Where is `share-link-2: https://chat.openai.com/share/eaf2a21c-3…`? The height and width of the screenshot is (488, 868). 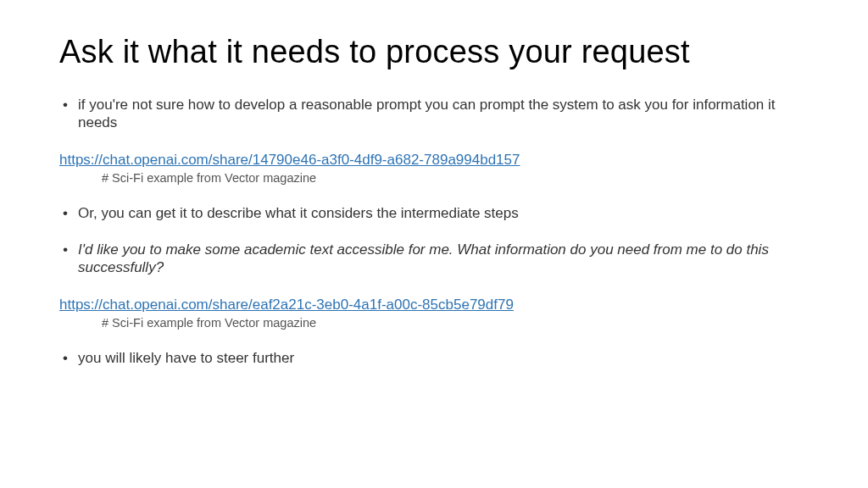
share-link-2: https://chat.openai.com/share/eaf2a21c-3… is located at coordinates (287, 305).